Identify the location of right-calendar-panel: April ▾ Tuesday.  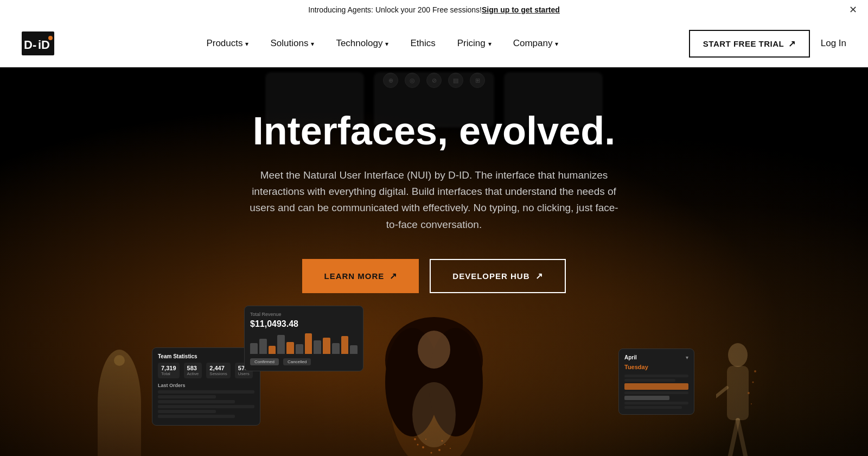
(656, 382).